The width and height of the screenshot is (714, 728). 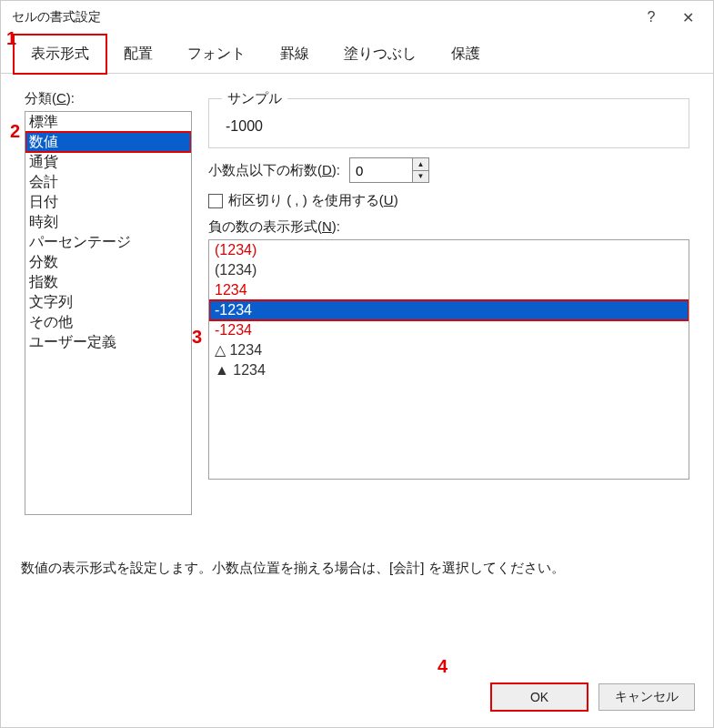 What do you see at coordinates (449, 330) in the screenshot?
I see `negative-item: -1234` at bounding box center [449, 330].